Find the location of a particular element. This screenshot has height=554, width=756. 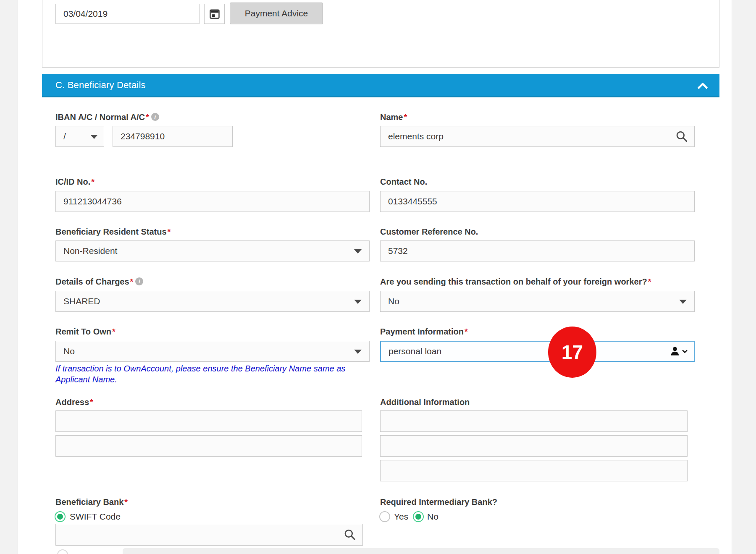

intermediary-yes-radio is located at coordinates (385, 517).